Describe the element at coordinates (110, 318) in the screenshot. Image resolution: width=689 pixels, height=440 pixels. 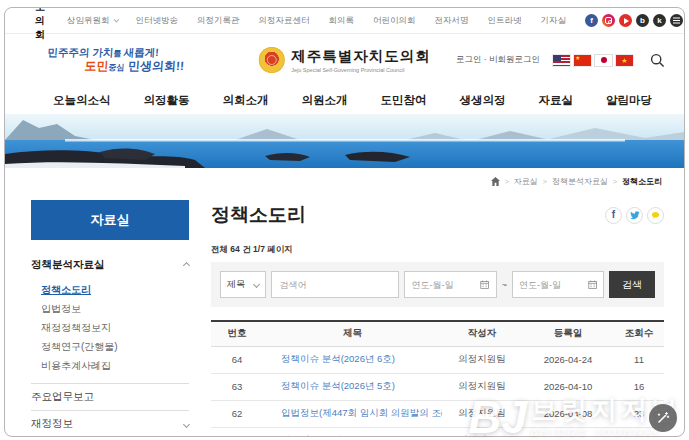
I see `sidebar: 자료실 정책분석자료실 정책소도리 입법정보 재정정책정보지 정책연구(간행물)…` at that location.